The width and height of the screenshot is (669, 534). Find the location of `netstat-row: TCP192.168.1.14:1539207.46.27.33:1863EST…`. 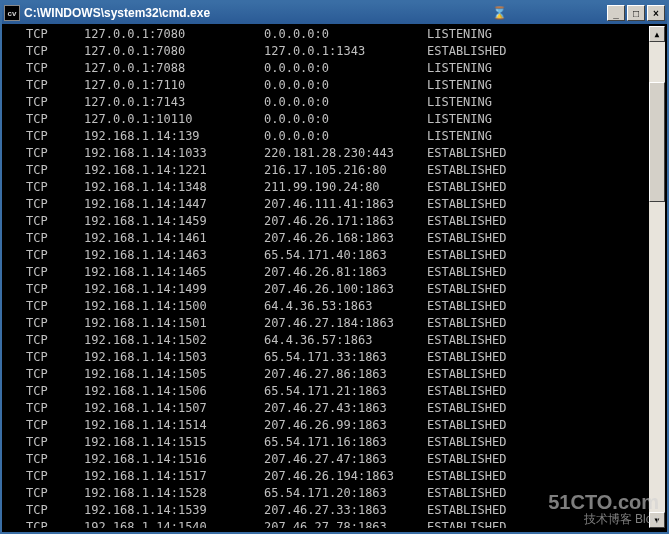

netstat-row: TCP192.168.1.14:1539207.46.27.33:1863EST… is located at coordinates (328, 510).